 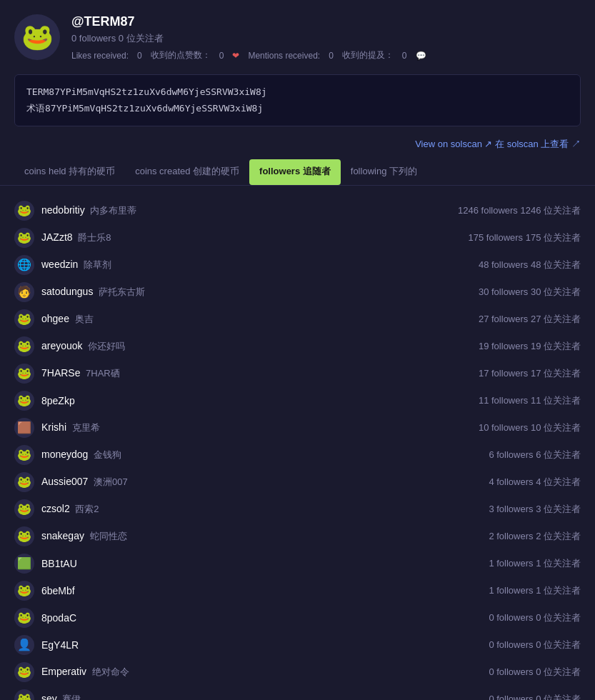 I want to click on solscan-link: View on solscan ↗ 在 solscan 上查看 ↗, so click(x=498, y=144).